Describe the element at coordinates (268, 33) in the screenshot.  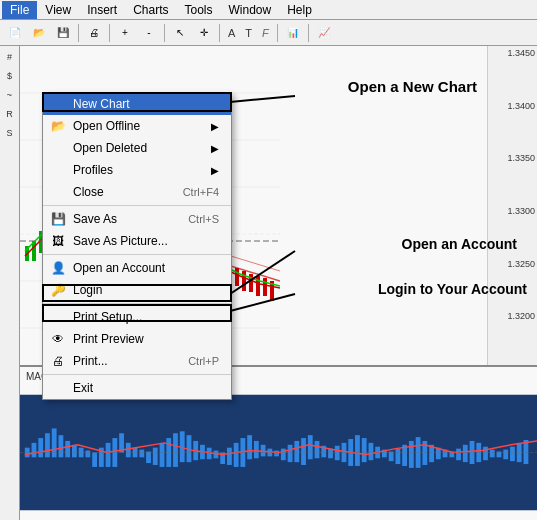
I see `toolbar: 📄 📂 💾 🖨 + - ↖ ✛ A T F 📊 📈` at that location.